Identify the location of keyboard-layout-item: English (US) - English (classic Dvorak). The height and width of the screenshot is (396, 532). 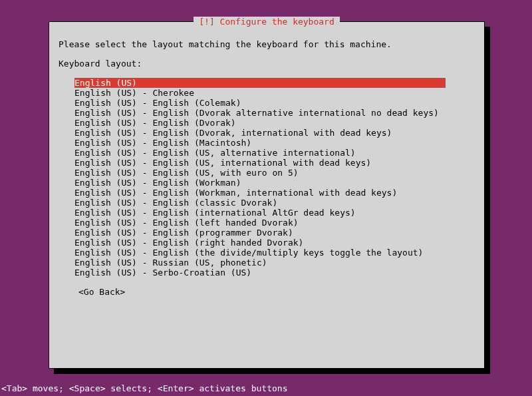
(275, 202).